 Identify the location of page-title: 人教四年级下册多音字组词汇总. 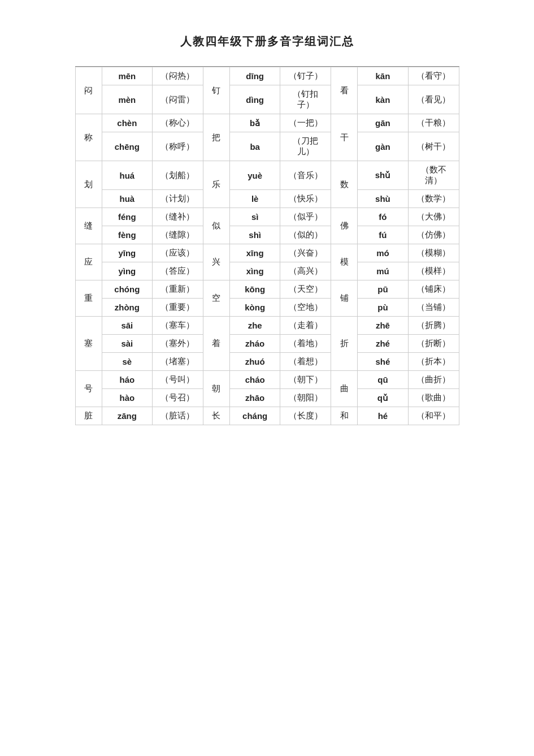
(267, 42).